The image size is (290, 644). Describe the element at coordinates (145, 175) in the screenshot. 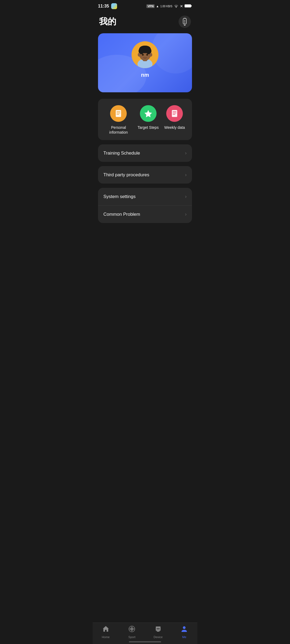

I see `third-party-card: Third party procedures ›` at that location.